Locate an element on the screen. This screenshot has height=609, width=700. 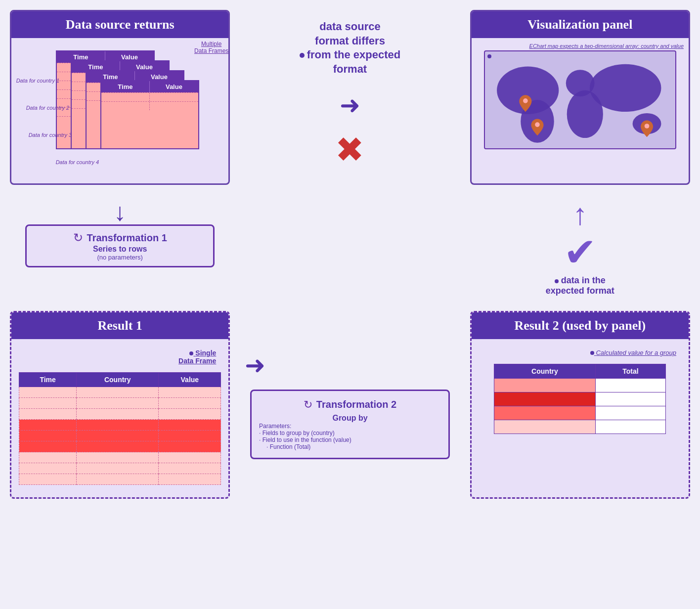
transformation2-title: Transformation 2 is located at coordinates (356, 404).